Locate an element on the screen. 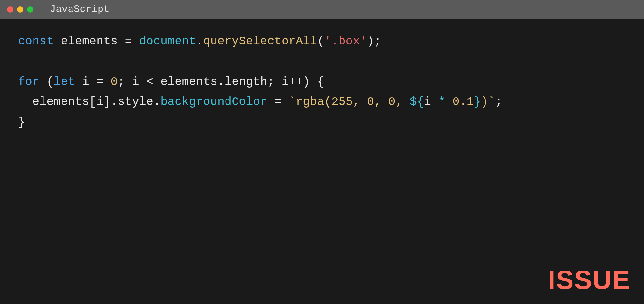 This screenshot has height=304, width=644. keyword-const: const is located at coordinates (36, 41).